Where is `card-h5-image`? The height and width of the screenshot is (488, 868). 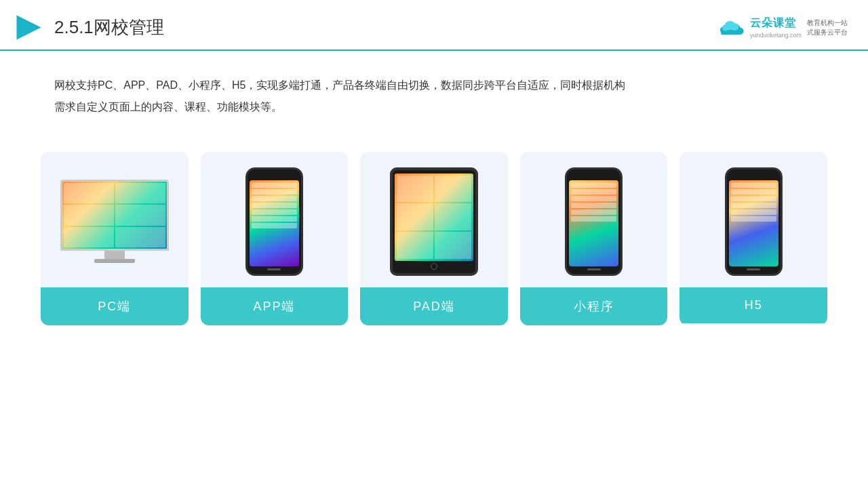 card-h5-image is located at coordinates (753, 220).